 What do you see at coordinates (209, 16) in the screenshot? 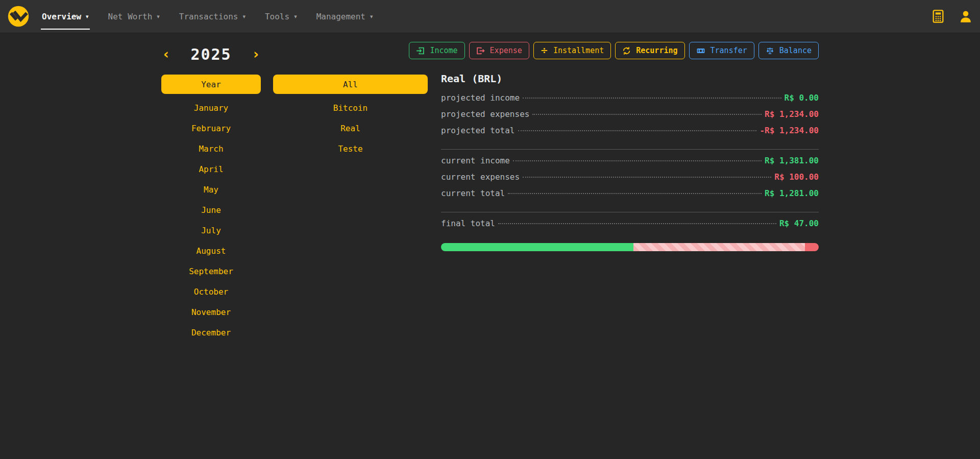
I see `menu-transactions-label: Transactions` at bounding box center [209, 16].